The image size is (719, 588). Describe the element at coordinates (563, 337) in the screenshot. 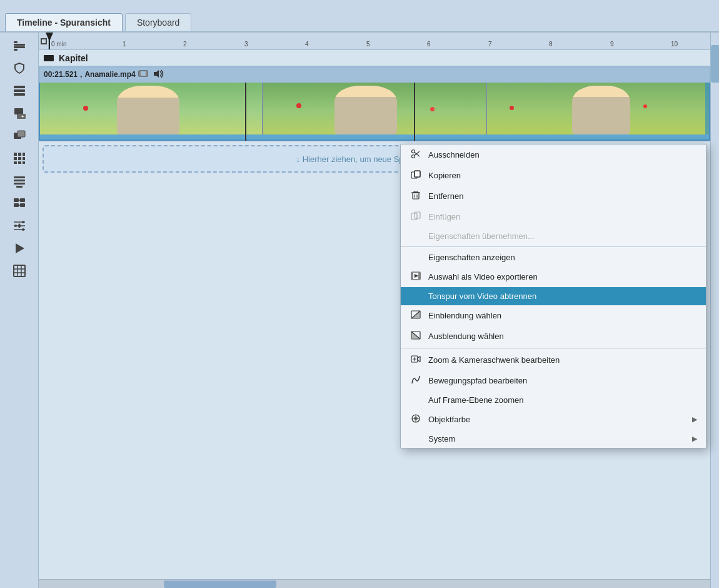

I see `ctx-fade-out-label: Ausblendung wählen` at that location.